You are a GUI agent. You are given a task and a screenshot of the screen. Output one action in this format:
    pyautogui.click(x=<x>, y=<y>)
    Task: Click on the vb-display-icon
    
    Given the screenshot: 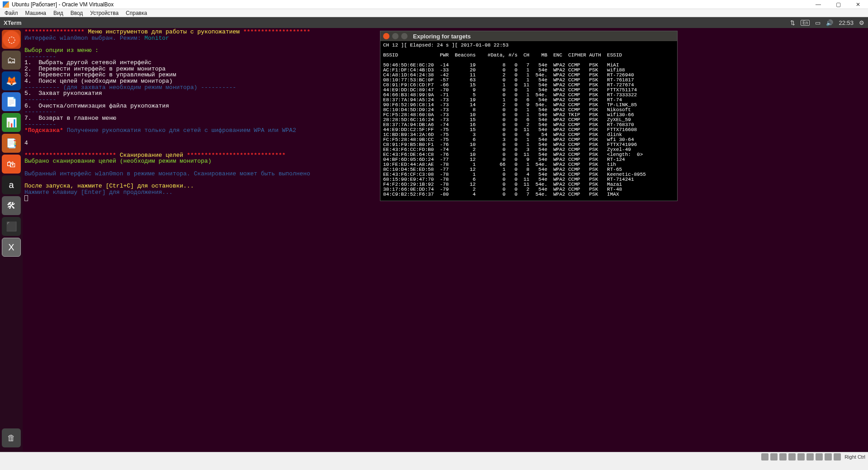 What is the action you would take?
    pyautogui.click(x=819, y=457)
    